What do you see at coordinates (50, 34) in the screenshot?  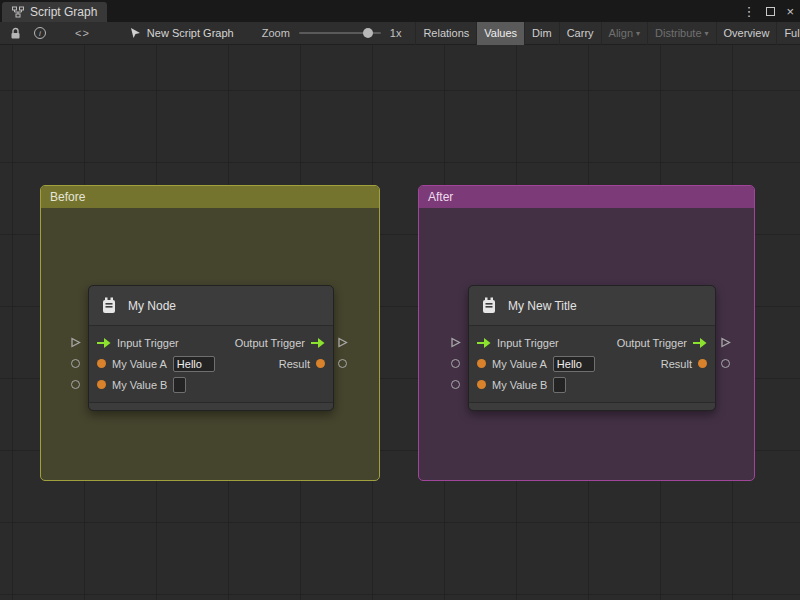 I see `toolbar-left-icons: i <>` at bounding box center [50, 34].